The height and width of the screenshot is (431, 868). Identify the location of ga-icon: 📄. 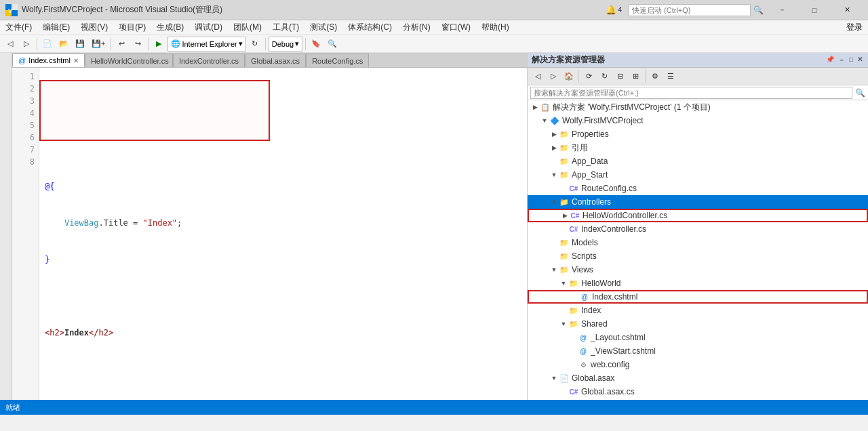
(564, 378).